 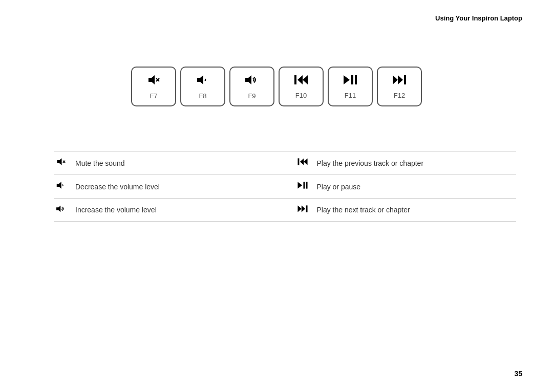 What do you see at coordinates (252, 96) in the screenshot?
I see `key-label-f9: F9` at bounding box center [252, 96].